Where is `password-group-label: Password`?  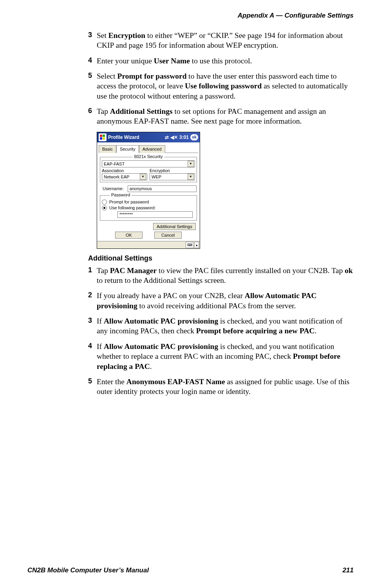 password-group-label: Password is located at coordinates (121, 195).